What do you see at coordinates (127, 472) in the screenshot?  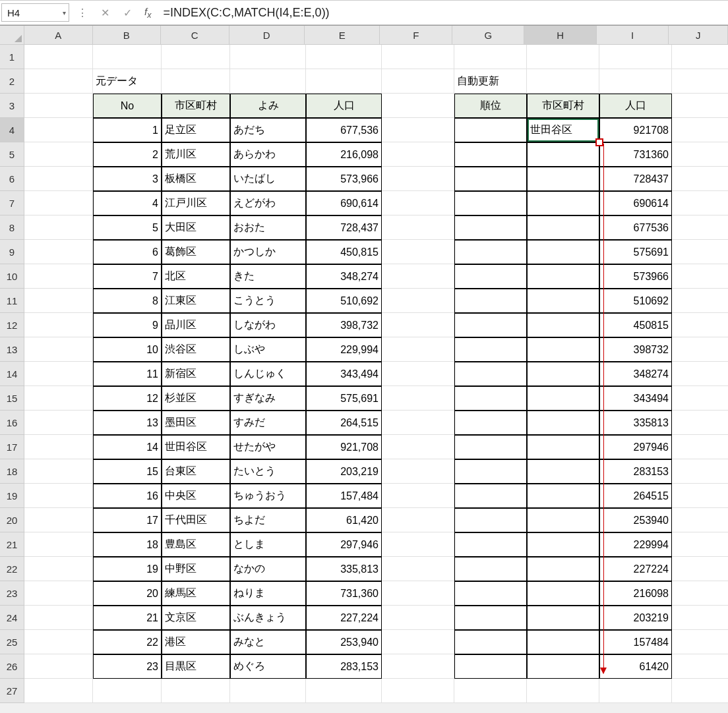 I see `cell-B18: 15` at bounding box center [127, 472].